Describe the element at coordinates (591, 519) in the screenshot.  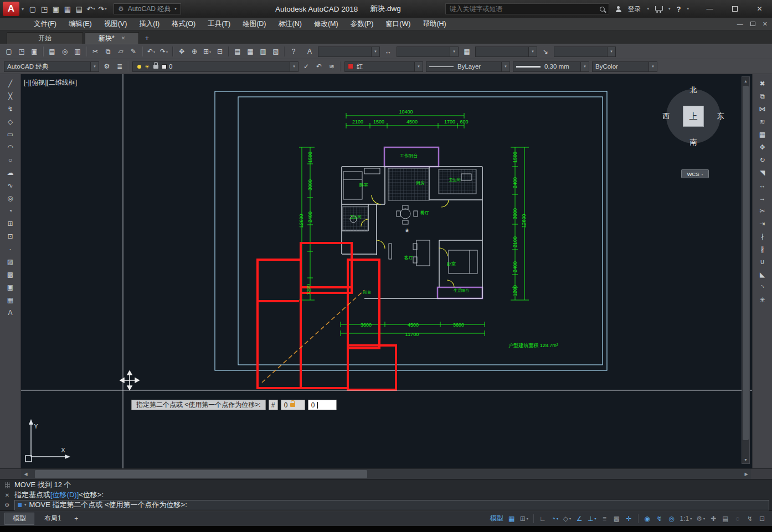
I see `osnap-icon: ⊥▾` at that location.